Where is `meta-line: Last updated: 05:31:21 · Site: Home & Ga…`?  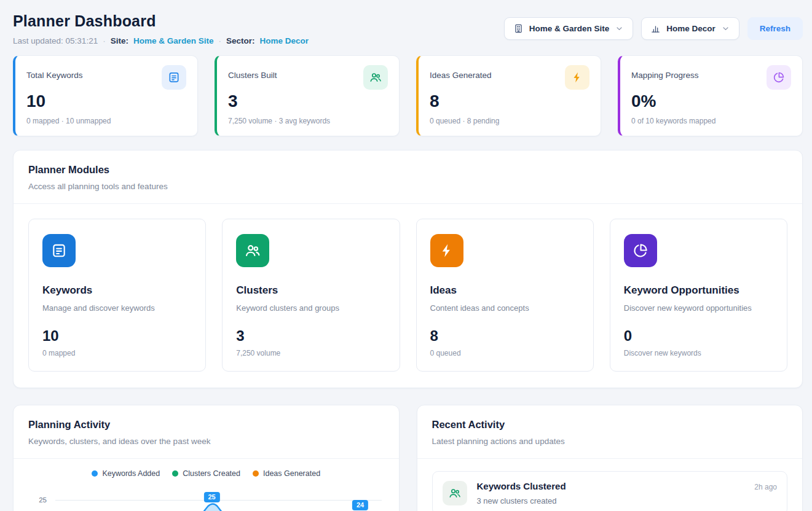
meta-line: Last updated: 05:31:21 · Site: Home & Ga… is located at coordinates (161, 41).